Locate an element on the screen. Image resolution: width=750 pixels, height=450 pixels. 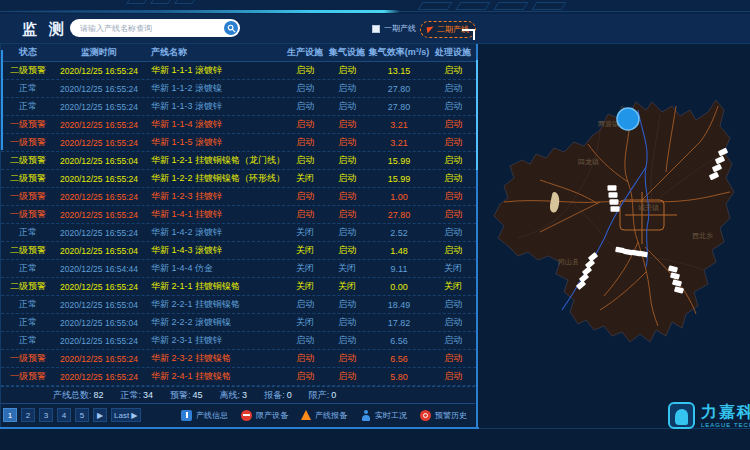
table-row: 正常 2020/12/25 16:55:24 华新 1-1-3 滚镀锌 启动 启… is located at coordinates (238, 107).